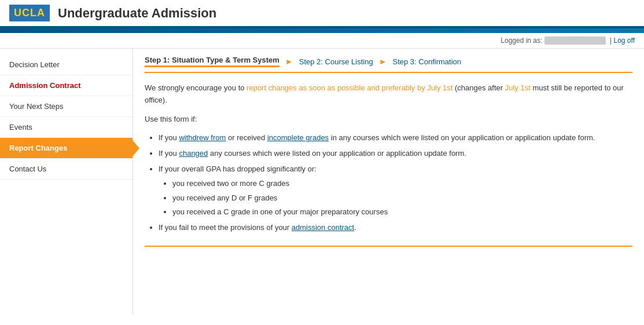 This screenshot has height=325, width=644. I want to click on page-header: UCLA Undergraduate Admission, so click(322, 14).